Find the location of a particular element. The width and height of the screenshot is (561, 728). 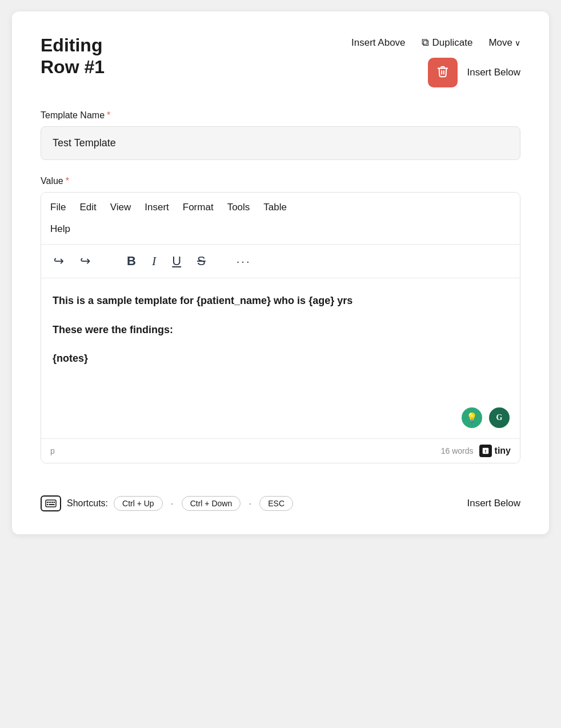

ctrl-up-shortcut: Ctrl + Up is located at coordinates (138, 503).